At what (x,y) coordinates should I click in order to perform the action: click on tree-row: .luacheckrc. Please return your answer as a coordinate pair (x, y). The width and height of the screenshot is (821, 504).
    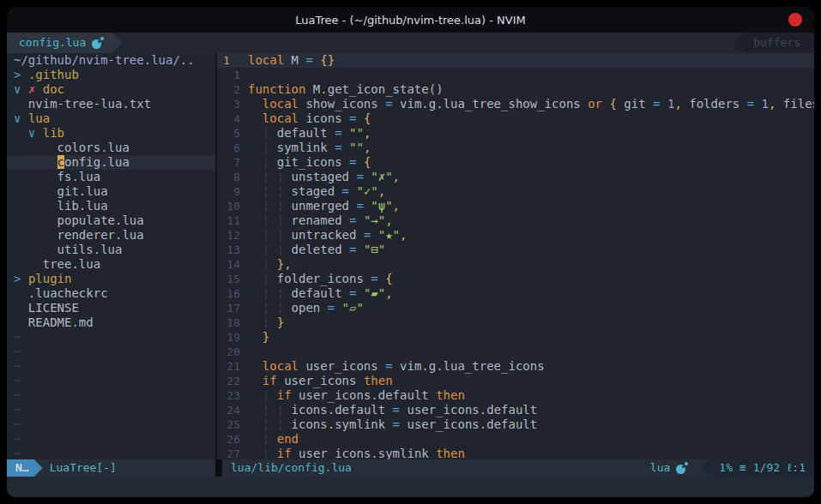
    Looking at the image, I should click on (112, 293).